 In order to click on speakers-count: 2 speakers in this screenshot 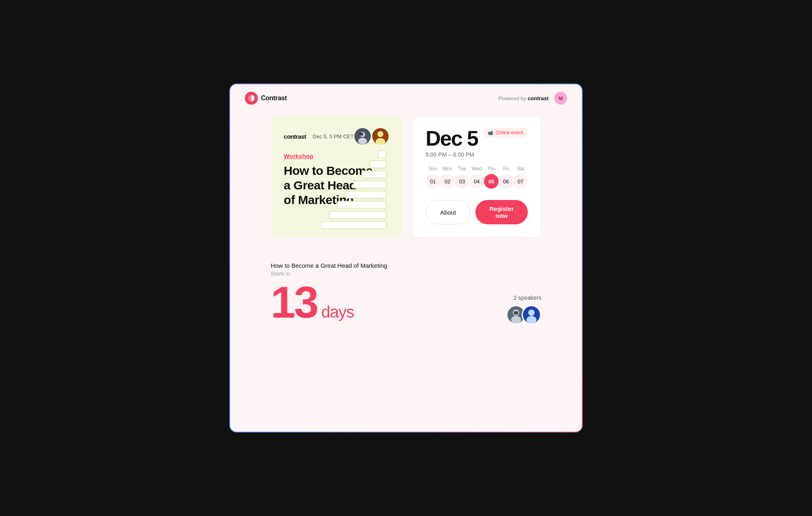, I will do `click(527, 298)`.